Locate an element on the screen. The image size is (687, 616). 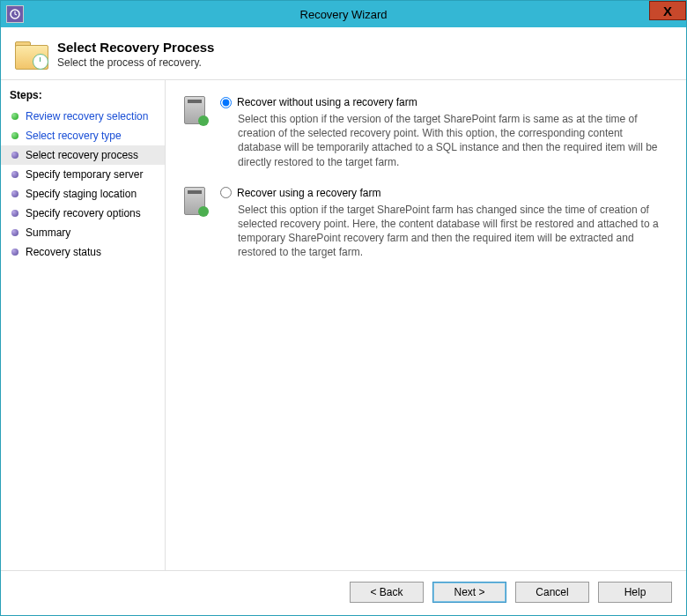
steps-title: Steps: is located at coordinates (83, 97).